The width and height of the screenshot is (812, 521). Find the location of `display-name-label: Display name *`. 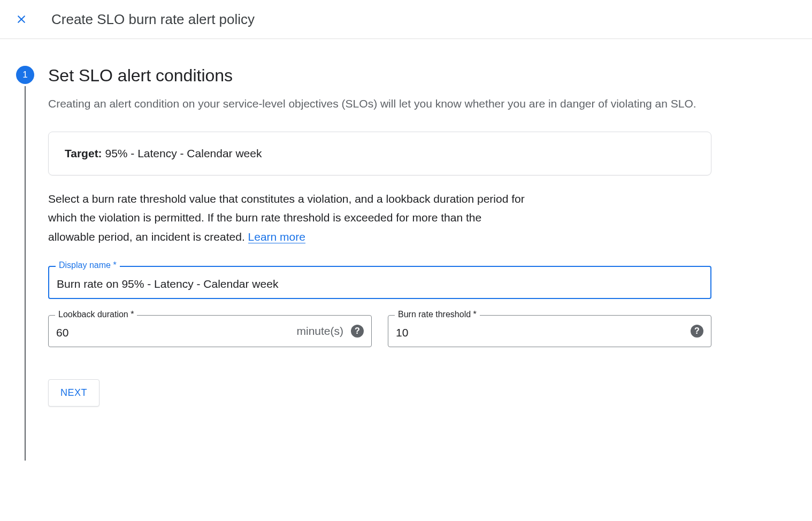

display-name-label: Display name * is located at coordinates (88, 265).